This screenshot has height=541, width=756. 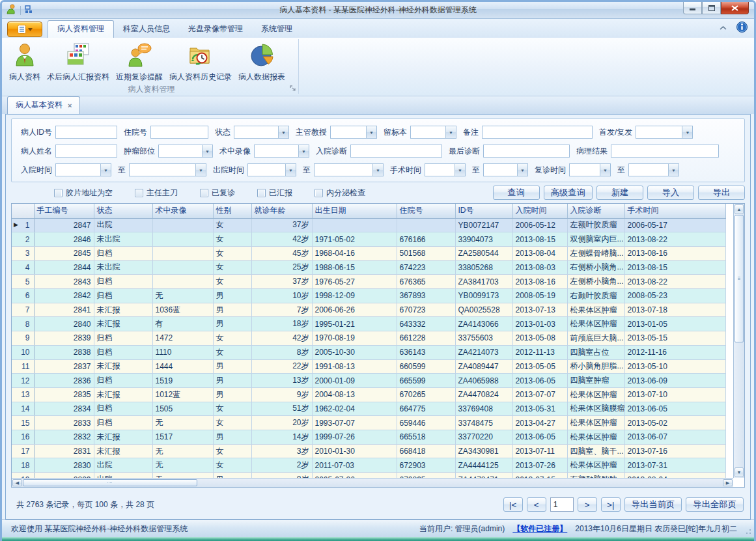 What do you see at coordinates (675, 451) in the screenshot?
I see `table-cell: 2013-07-16` at bounding box center [675, 451].